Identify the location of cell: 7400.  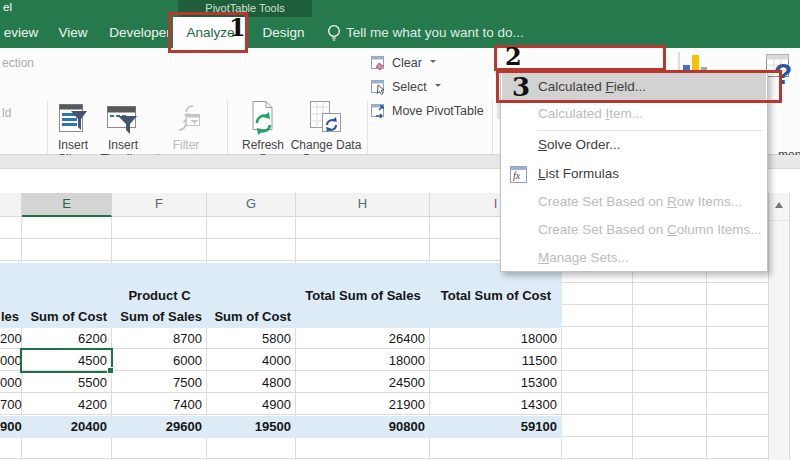
(160, 405).